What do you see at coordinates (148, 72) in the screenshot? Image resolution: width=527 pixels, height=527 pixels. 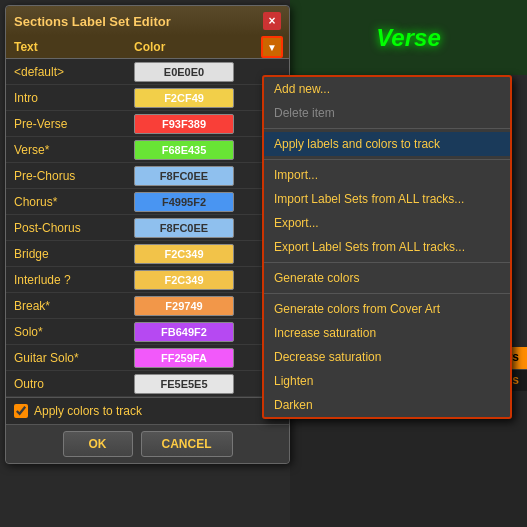 I see `table-row: <default>E0E0E0` at bounding box center [148, 72].